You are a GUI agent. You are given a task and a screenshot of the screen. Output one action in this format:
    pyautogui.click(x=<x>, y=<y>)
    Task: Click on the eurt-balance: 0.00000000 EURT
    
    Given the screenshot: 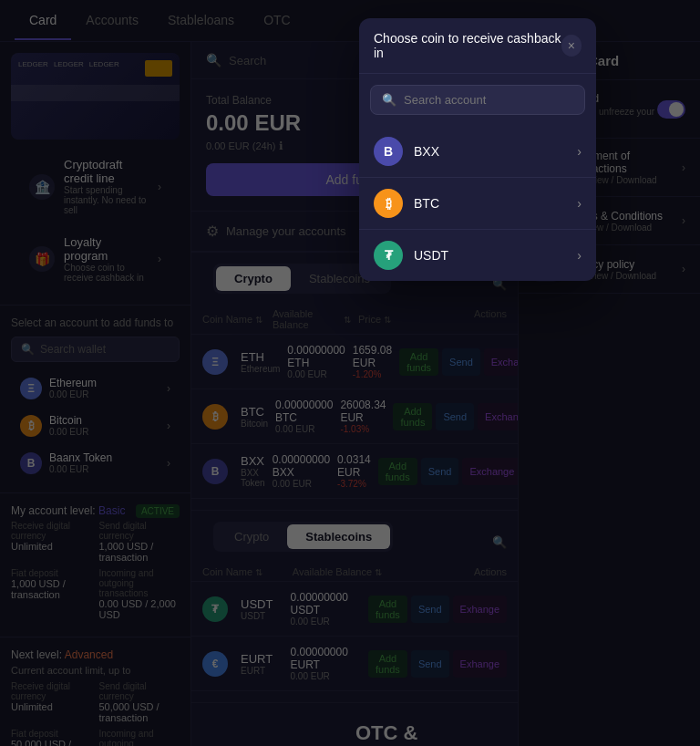 What is the action you would take?
    pyautogui.click(x=324, y=658)
    